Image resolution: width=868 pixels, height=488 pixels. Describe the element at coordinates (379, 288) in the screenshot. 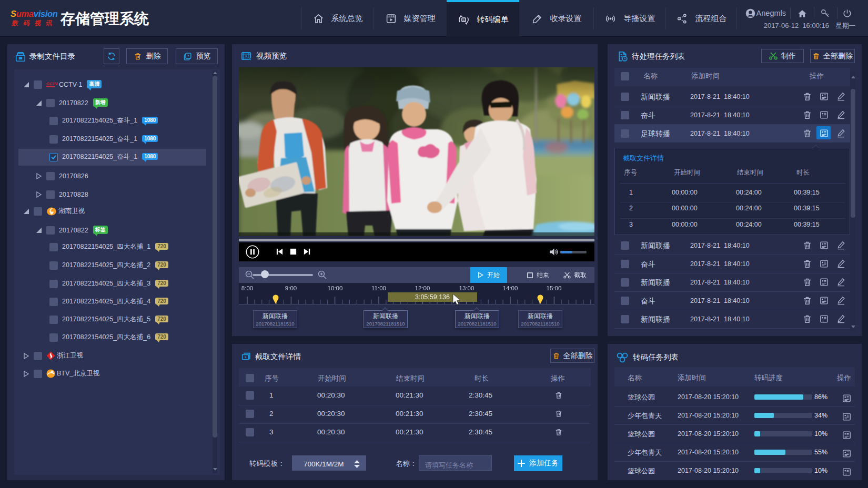

I see `svg-text: 11:00` at that location.